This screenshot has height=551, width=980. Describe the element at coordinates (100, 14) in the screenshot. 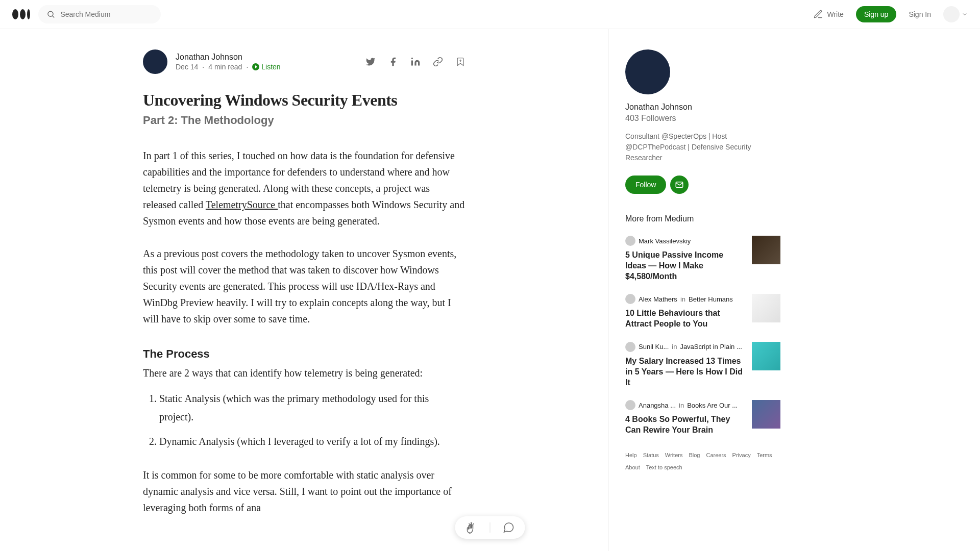

I see `search-box` at that location.